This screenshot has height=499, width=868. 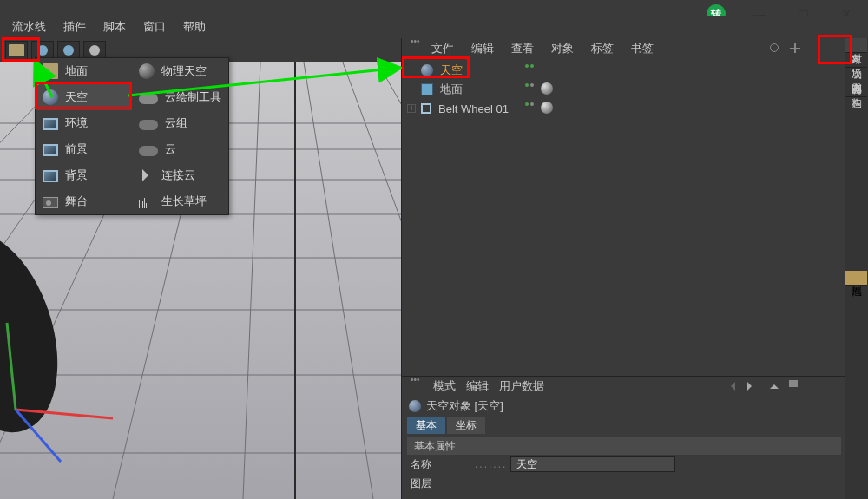 I want to click on menu-stage-label: 舞台, so click(x=76, y=201).